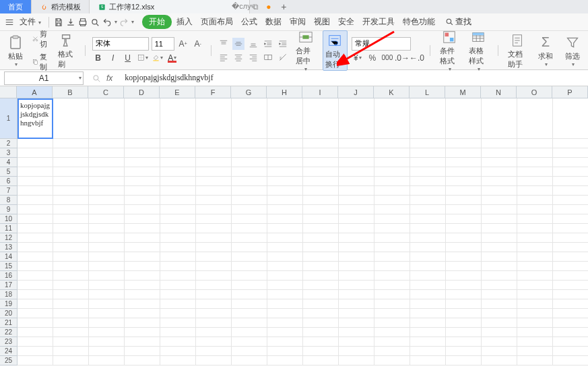  I want to click on menu-dev: 开发工具, so click(379, 22).